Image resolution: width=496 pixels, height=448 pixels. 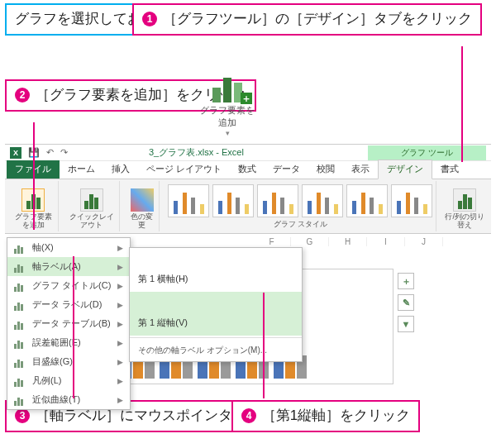 I want to click on menu-chart-title: グラフ タイトル(C) ▶, so click(x=69, y=286).